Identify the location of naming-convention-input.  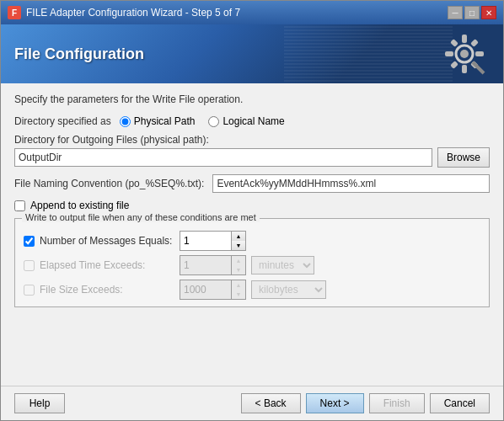
(351, 184).